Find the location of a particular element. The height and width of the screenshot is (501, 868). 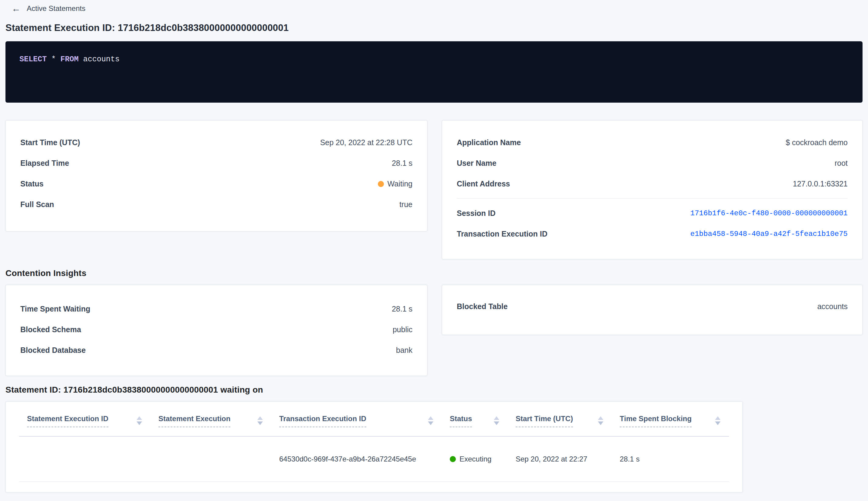

client-address-label: Client Address is located at coordinates (484, 184).